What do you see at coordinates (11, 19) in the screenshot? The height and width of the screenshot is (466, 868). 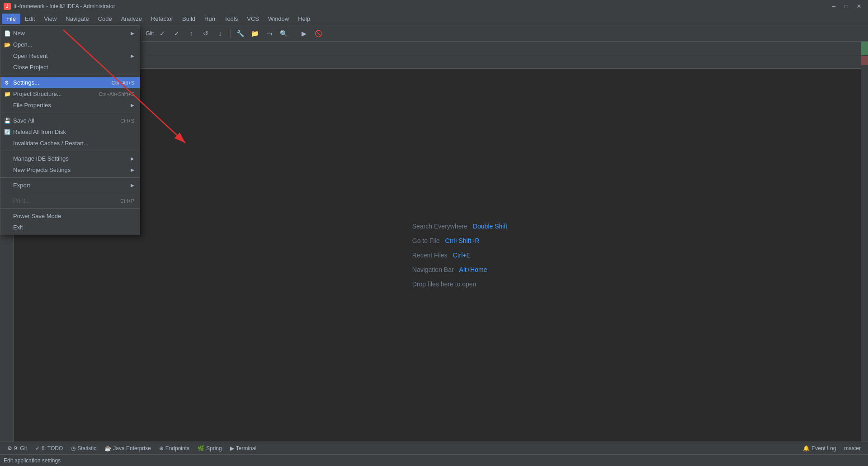 I see `menu-file: File` at bounding box center [11, 19].